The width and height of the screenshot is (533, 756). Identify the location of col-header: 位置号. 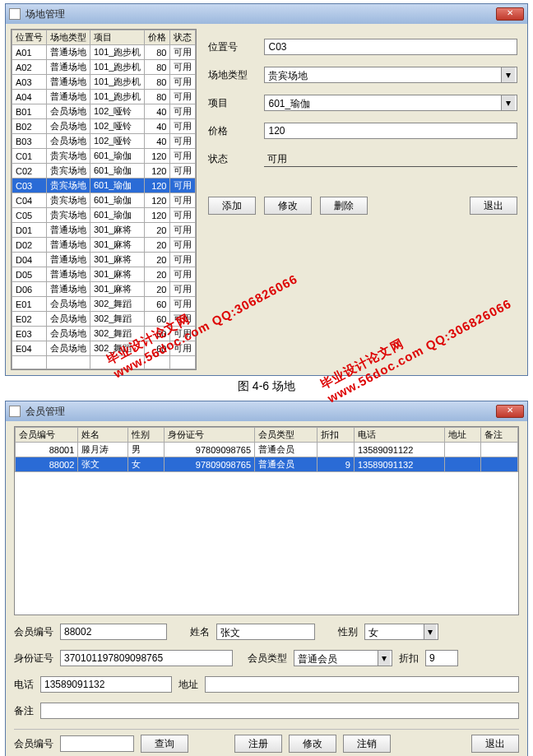
(30, 38).